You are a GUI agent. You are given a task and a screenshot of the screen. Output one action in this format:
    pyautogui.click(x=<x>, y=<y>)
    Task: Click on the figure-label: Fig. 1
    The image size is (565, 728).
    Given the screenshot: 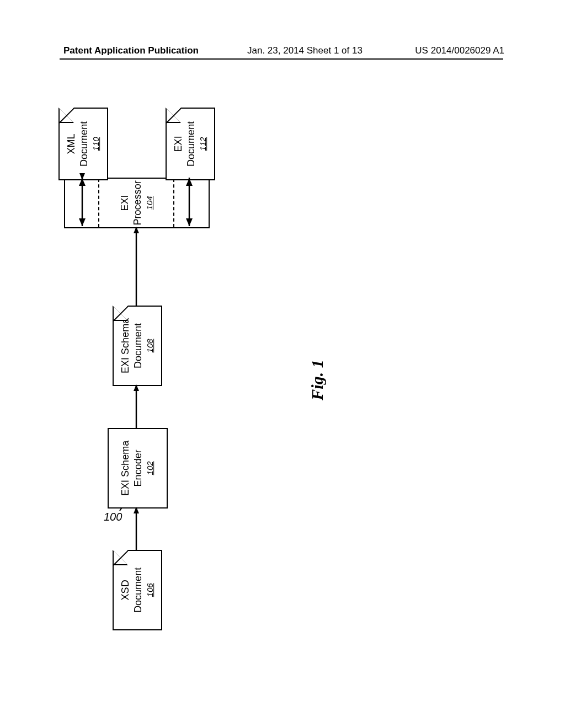 What is the action you would take?
    pyautogui.click(x=317, y=379)
    